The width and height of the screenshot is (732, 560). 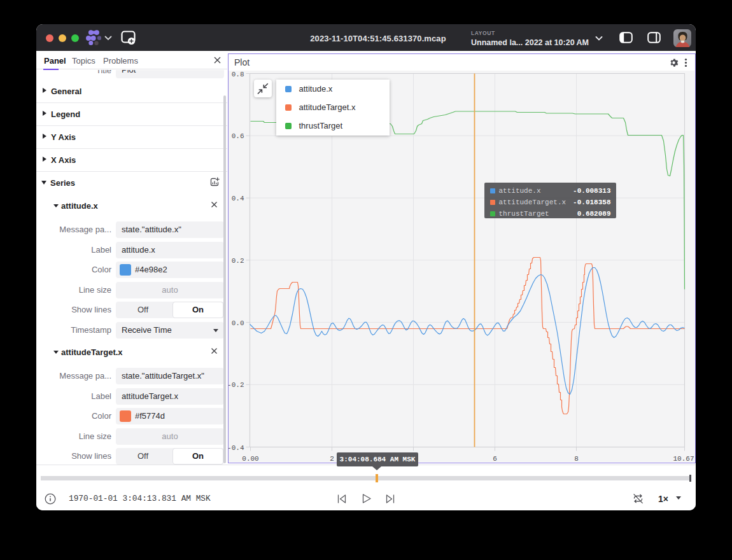 What do you see at coordinates (238, 136) in the screenshot?
I see `svg-text: 0.6` at bounding box center [238, 136].